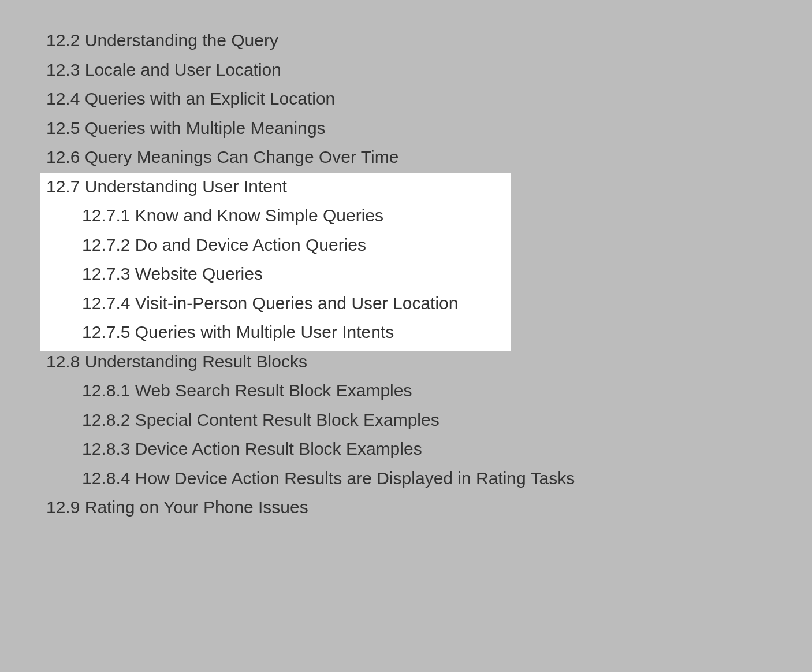 The image size is (812, 672). I want to click on toc-number: 12.4, so click(63, 98).